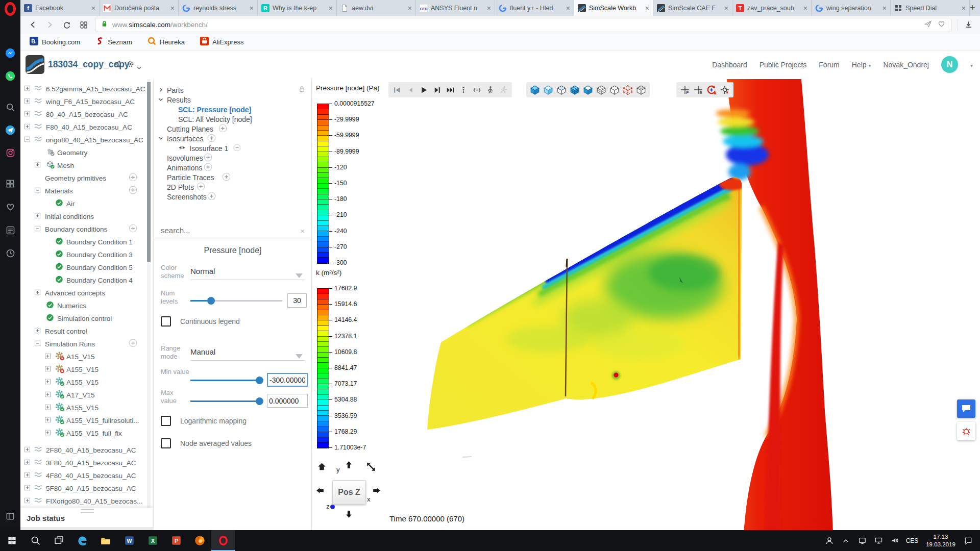  I want to click on sidebar-history-clock-icon, so click(10, 253).